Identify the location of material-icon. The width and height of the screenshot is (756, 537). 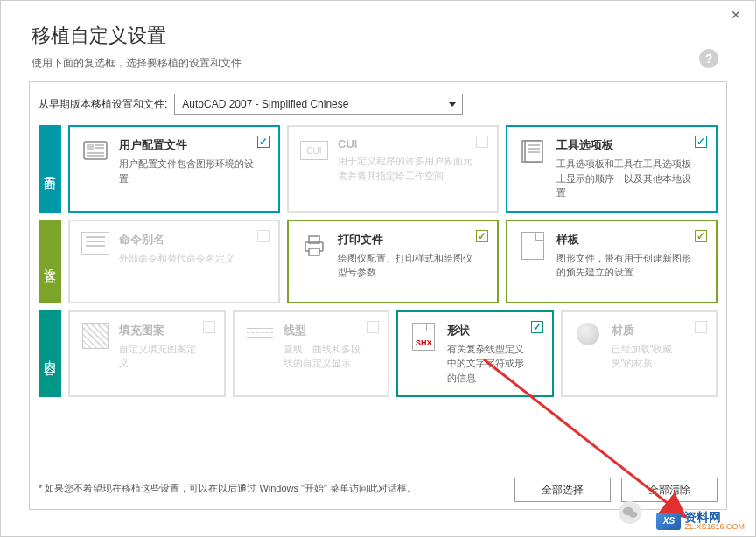
(588, 354).